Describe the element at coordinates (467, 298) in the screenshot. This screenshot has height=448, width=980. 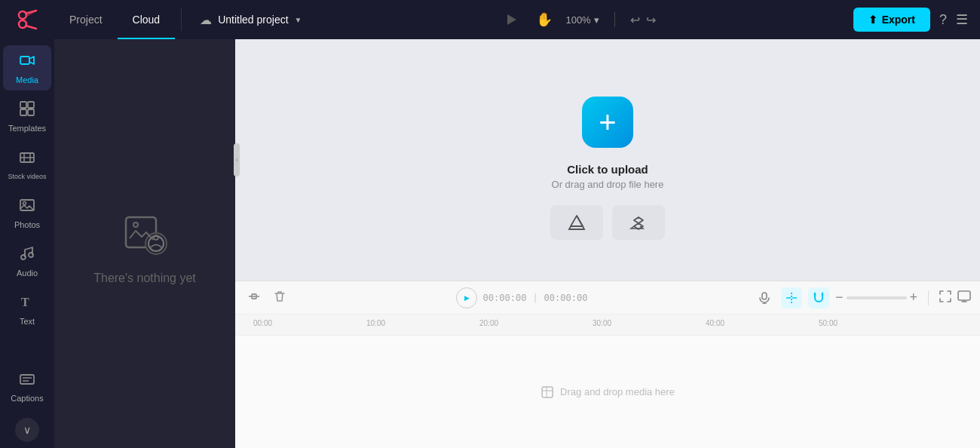
I see `timeline-play-icon: ▶` at that location.